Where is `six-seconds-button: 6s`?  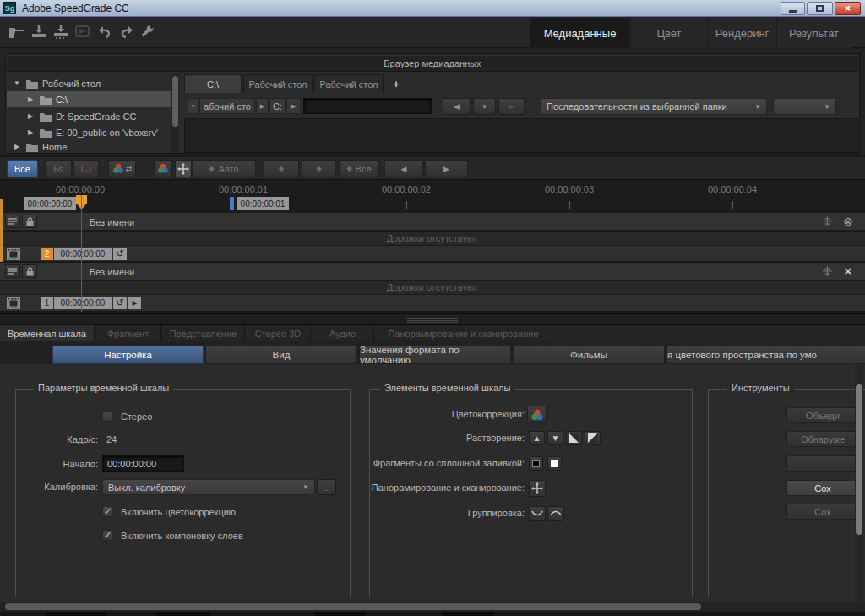 six-seconds-button: 6s is located at coordinates (58, 169).